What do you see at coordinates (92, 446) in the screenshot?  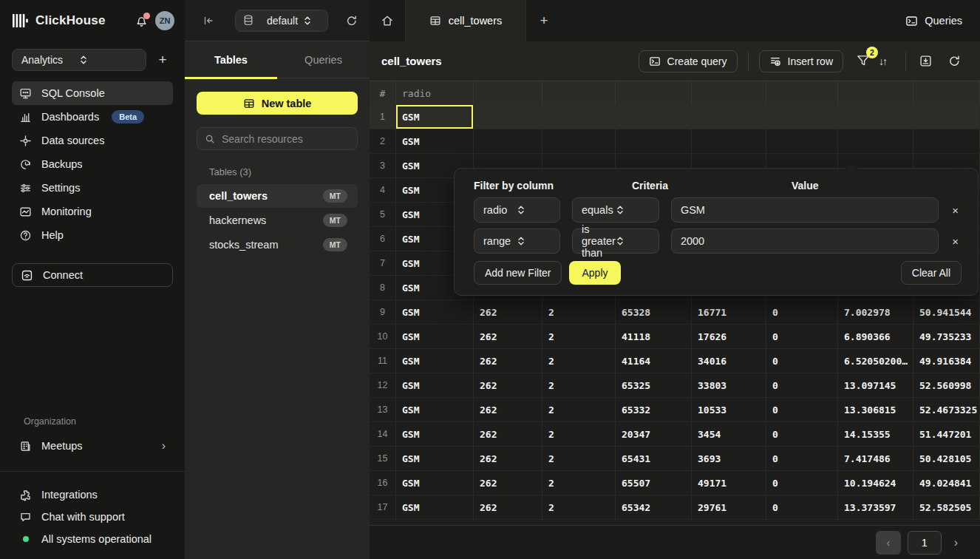 I see `sidebar-item-meetups: Meetups ›` at bounding box center [92, 446].